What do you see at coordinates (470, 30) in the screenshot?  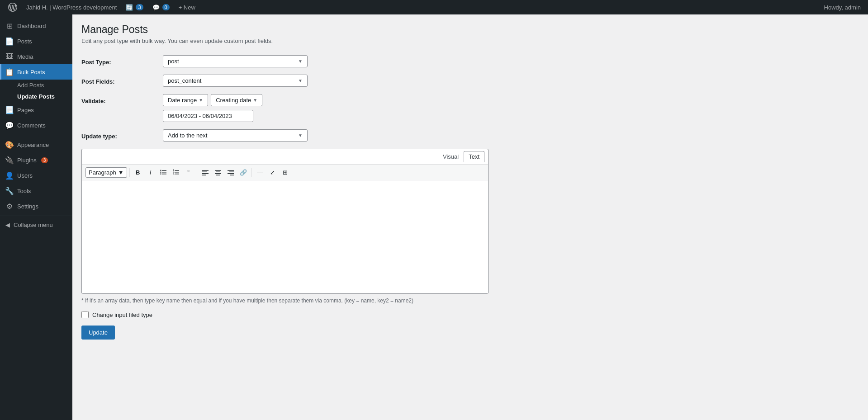 I see `page-title: Manage Posts` at bounding box center [470, 30].